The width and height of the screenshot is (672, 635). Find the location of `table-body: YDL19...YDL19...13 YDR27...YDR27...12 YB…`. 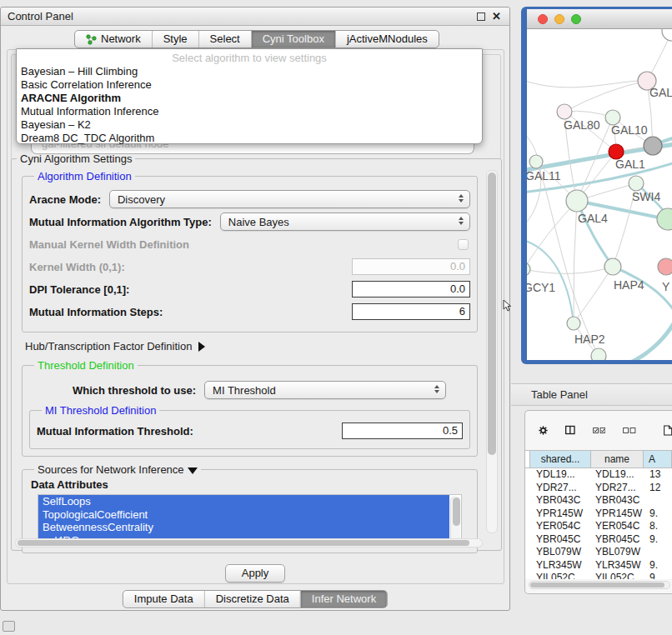

table-body: YDL19...YDL19...13 YDR27...YDR27...12 YB… is located at coordinates (599, 523).